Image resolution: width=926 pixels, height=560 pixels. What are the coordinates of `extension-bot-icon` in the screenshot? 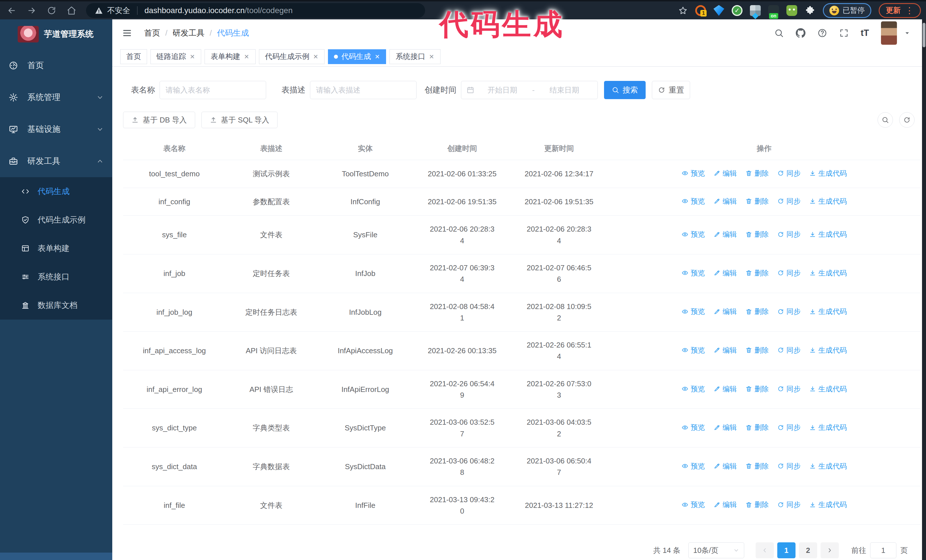 It's located at (792, 11).